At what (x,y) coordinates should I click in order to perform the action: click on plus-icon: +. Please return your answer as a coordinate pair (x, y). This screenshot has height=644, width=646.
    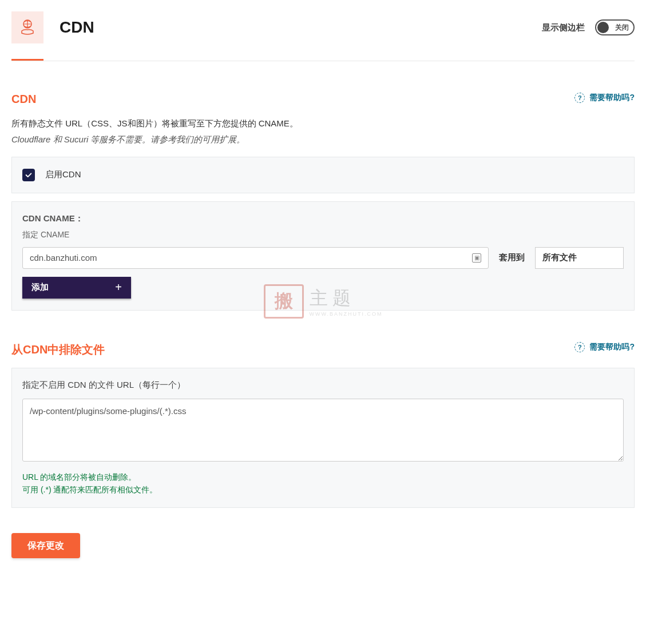
    Looking at the image, I should click on (118, 287).